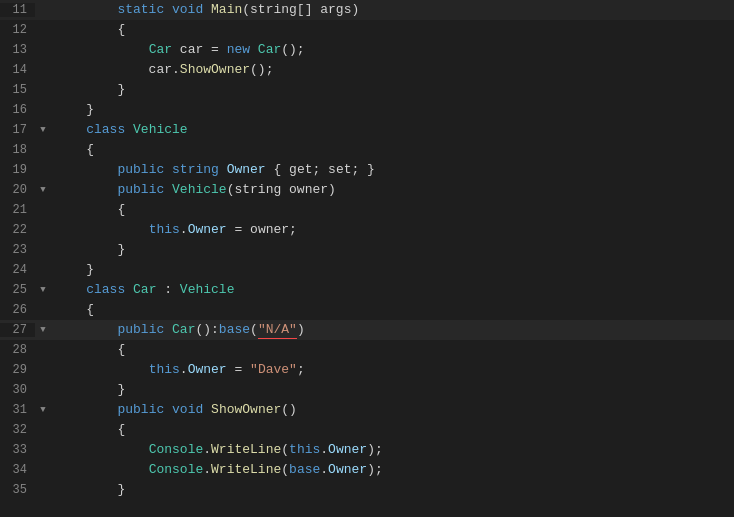  I want to click on token: car., so click(118, 70).